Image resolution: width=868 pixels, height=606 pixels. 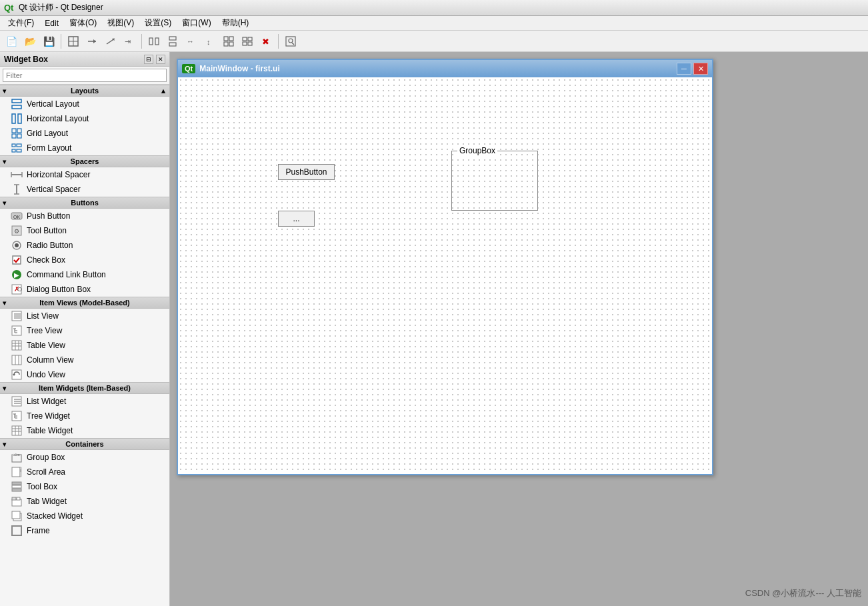 I want to click on widget-item-tool-box-label: Tool Box, so click(x=42, y=487).